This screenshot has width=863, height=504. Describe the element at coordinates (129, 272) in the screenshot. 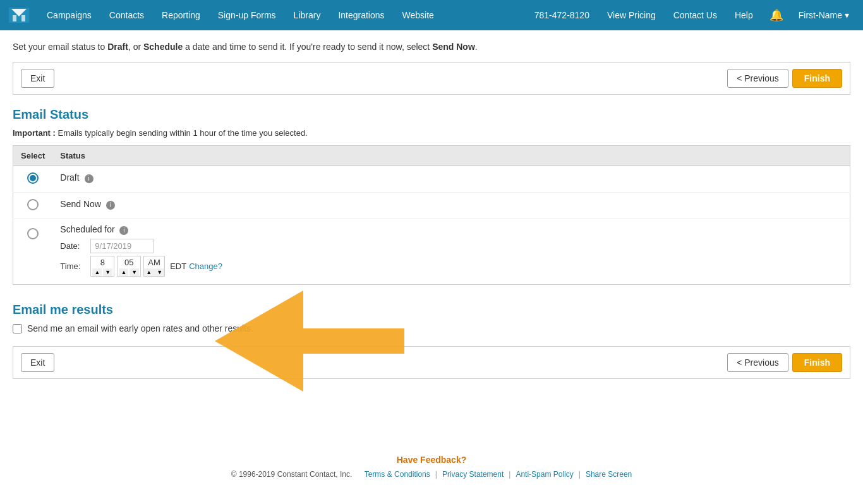

I see `minute-spinner-buttons: ▲ ▼` at that location.